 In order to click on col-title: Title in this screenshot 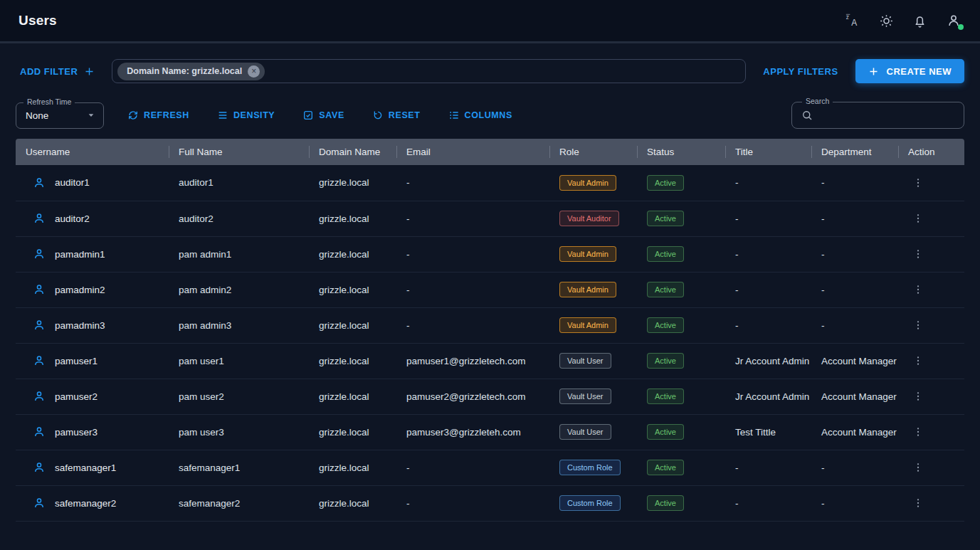, I will do `click(769, 152)`.